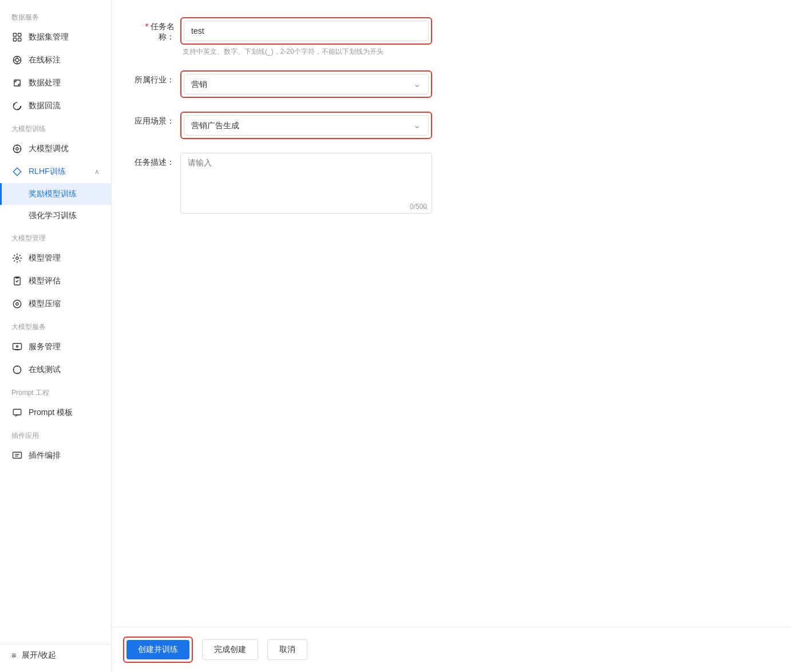  Describe the element at coordinates (56, 336) in the screenshot. I see `sidebar: 数据服务 数据集管理 在线标注 数据处理` at that location.